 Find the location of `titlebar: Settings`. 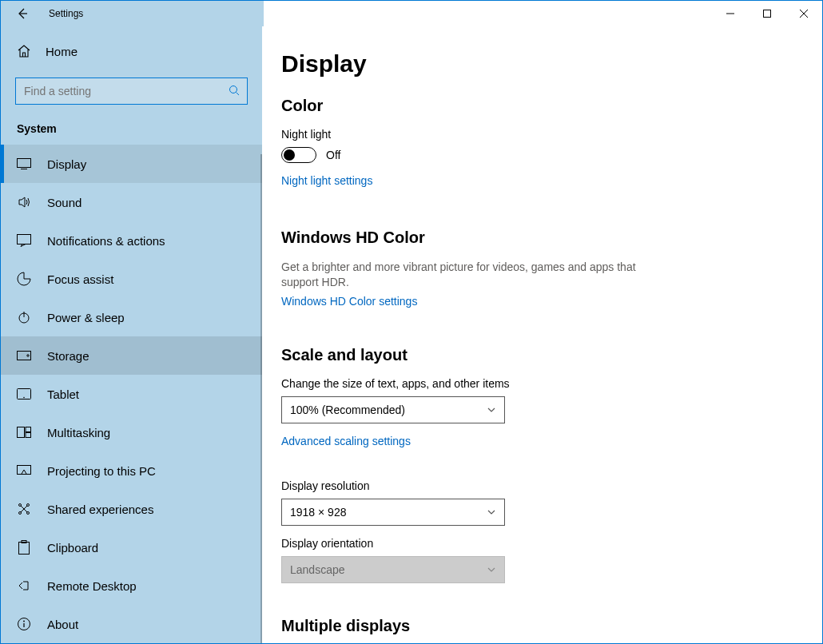

titlebar: Settings is located at coordinates (412, 14).